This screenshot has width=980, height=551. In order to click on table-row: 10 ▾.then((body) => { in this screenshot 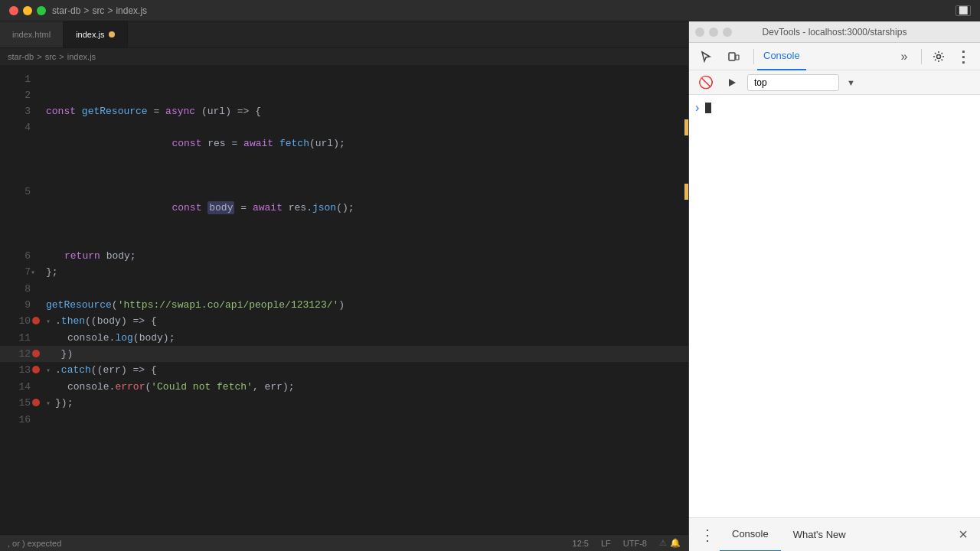, I will do `click(345, 321)`.